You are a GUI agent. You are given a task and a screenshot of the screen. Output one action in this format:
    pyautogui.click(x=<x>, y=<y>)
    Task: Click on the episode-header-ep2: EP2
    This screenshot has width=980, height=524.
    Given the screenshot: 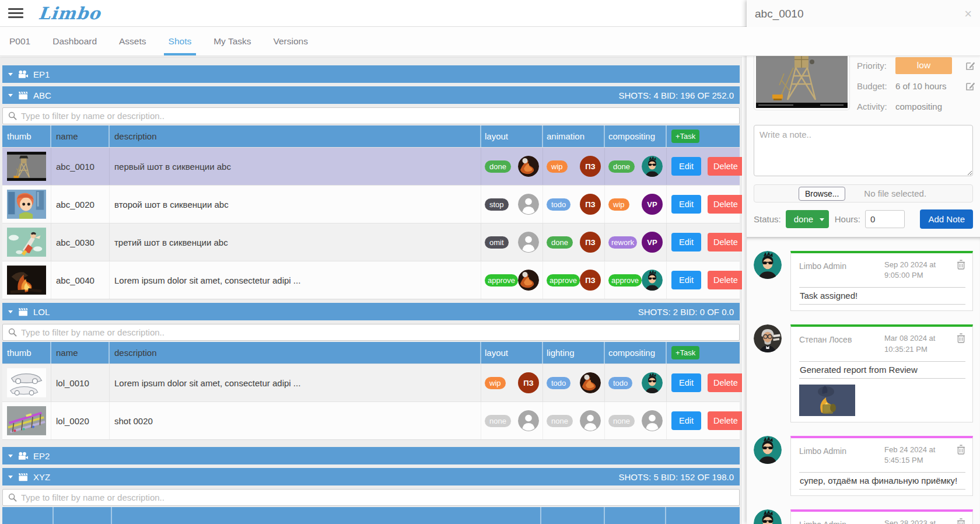 What is the action you would take?
    pyautogui.click(x=371, y=456)
    